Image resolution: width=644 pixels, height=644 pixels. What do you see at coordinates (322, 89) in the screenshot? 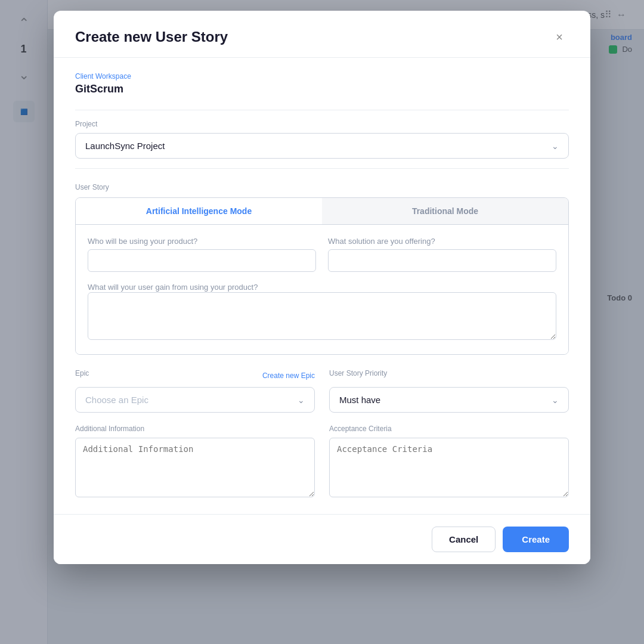
I see `workspace-name: GitScrum` at bounding box center [322, 89].